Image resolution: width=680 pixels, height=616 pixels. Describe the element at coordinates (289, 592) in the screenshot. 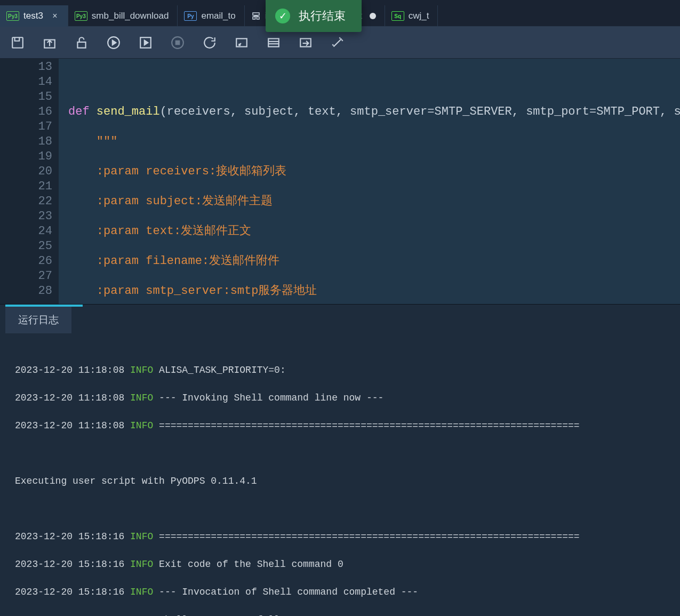

I see `log-msg: --- Invocation of Shell command complete…` at that location.